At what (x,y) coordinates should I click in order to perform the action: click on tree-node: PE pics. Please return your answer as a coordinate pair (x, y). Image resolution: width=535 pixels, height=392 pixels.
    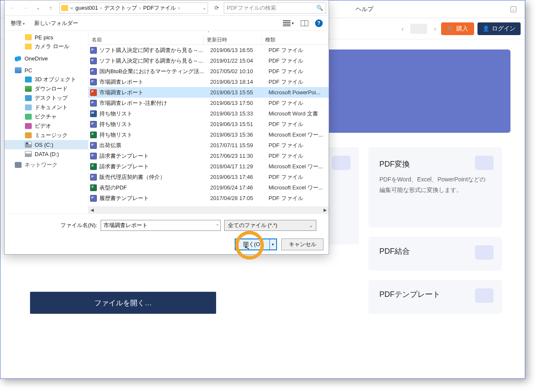
    Looking at the image, I should click on (47, 37).